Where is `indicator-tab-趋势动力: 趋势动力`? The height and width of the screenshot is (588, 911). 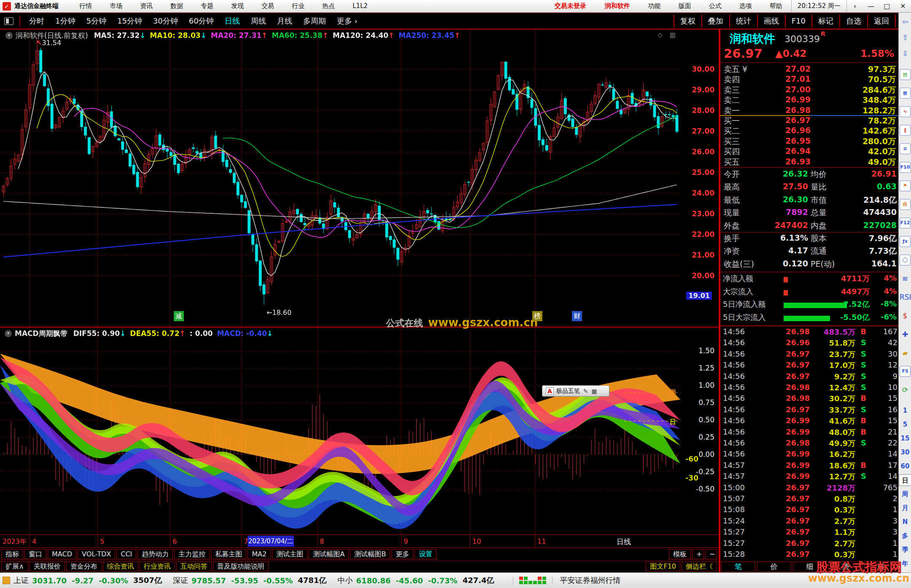
indicator-tab-趋势动力: 趋势动力 is located at coordinates (155, 554).